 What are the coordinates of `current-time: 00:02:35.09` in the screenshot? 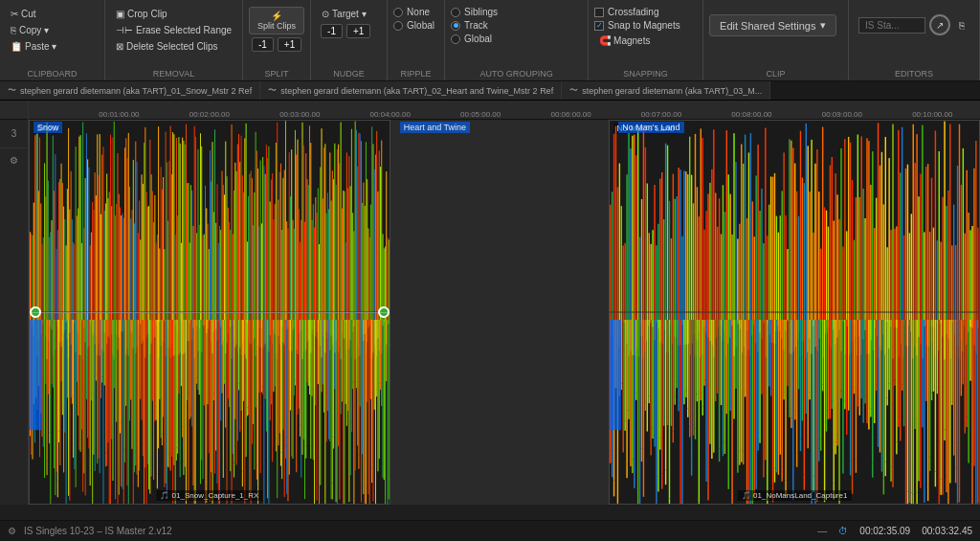 It's located at (884, 530).